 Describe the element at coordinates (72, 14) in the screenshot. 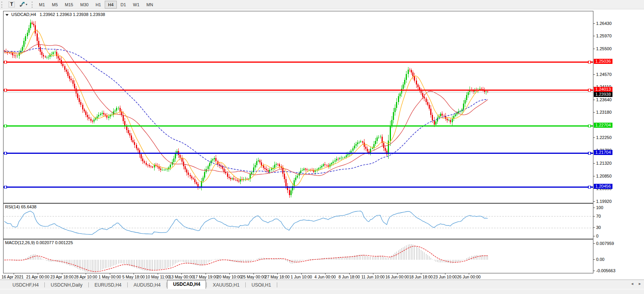

I see `quote-values: 1.23962 1.23963 1.23938 1.23938` at that location.